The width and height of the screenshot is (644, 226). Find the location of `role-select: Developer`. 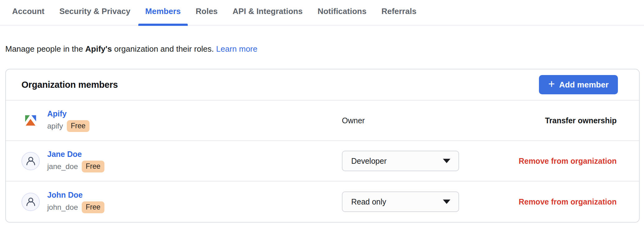

role-select: Developer is located at coordinates (400, 161).